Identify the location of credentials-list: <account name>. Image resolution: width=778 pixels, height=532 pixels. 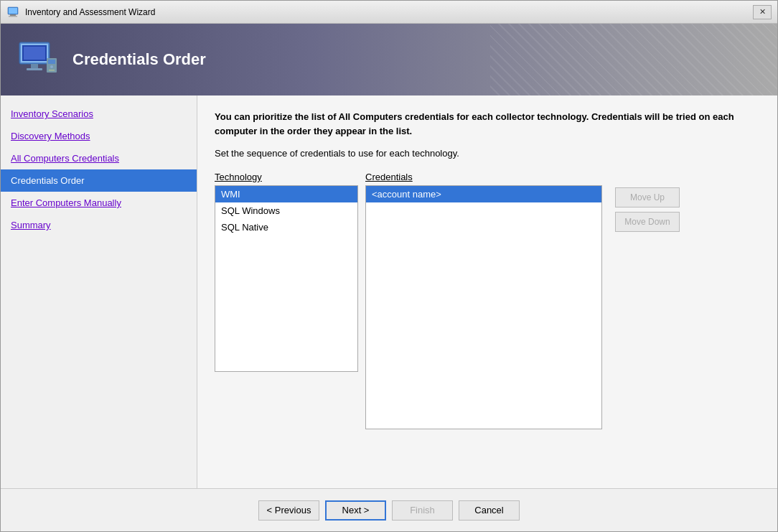
(484, 307).